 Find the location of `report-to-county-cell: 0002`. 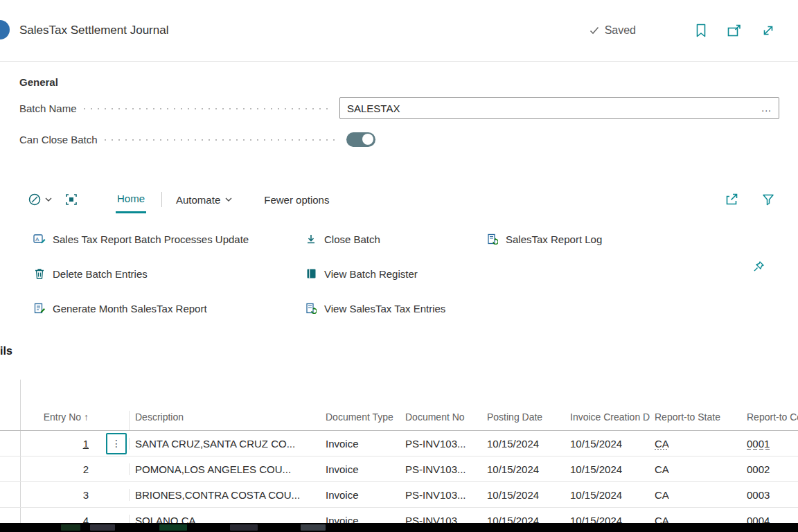

report-to-county-cell: 0002 is located at coordinates (770, 470).